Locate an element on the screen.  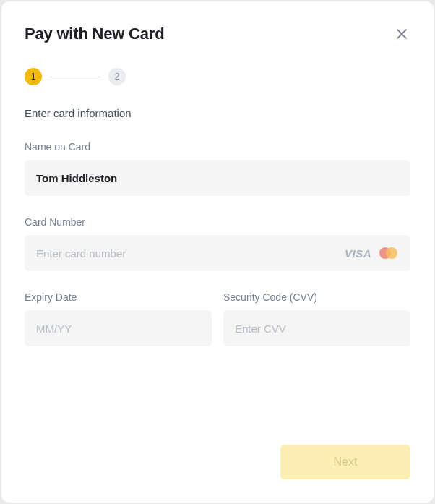
modal-header: Pay with New Card is located at coordinates (218, 34).